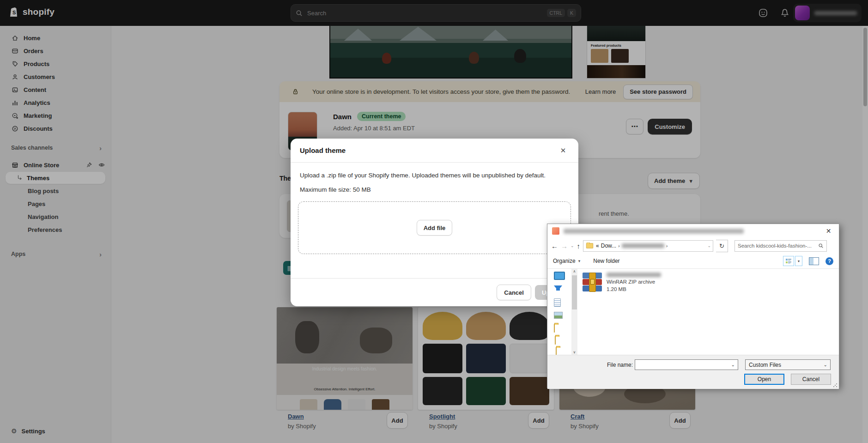 The height and width of the screenshot is (443, 868). What do you see at coordinates (557, 303) in the screenshot?
I see `documents-icon` at bounding box center [557, 303].